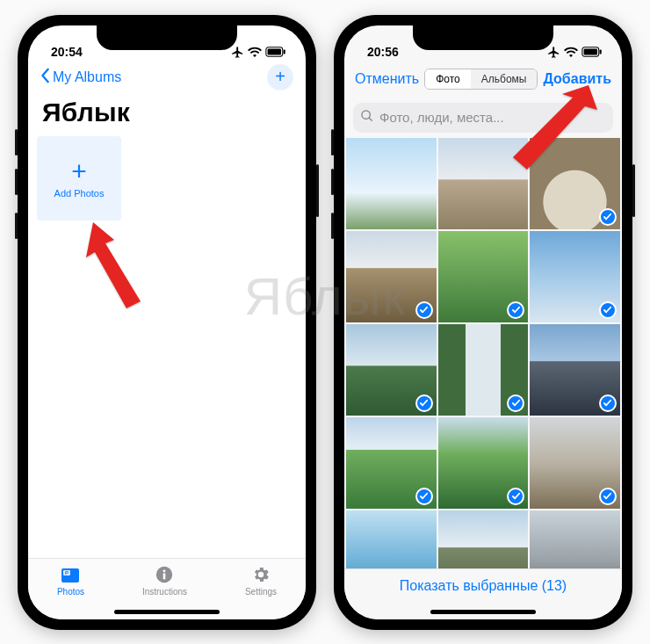 The width and height of the screenshot is (650, 644). What do you see at coordinates (167, 77) in the screenshot?
I see `nav-bar: My Albums +` at bounding box center [167, 77].